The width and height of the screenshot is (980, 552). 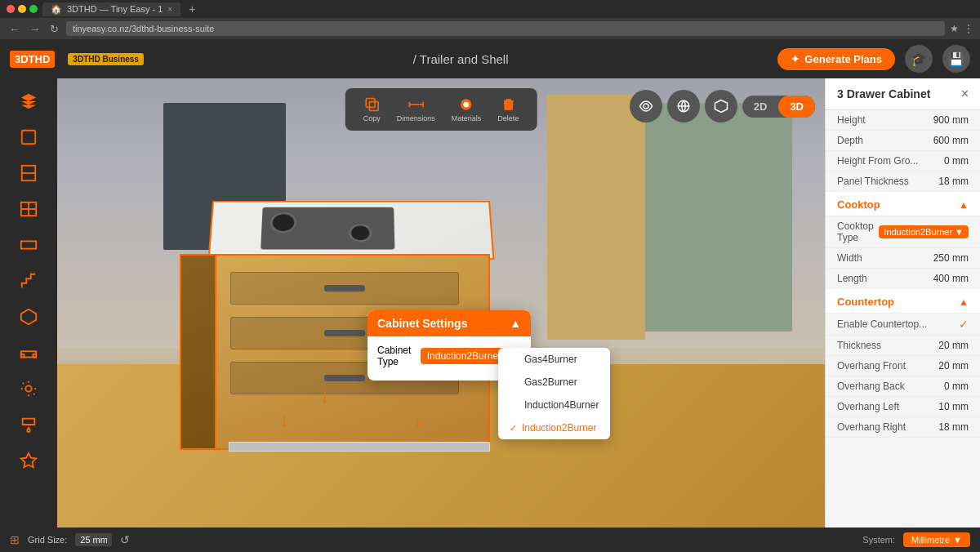 What do you see at coordinates (93, 540) in the screenshot?
I see `grid-size-input` at bounding box center [93, 540].